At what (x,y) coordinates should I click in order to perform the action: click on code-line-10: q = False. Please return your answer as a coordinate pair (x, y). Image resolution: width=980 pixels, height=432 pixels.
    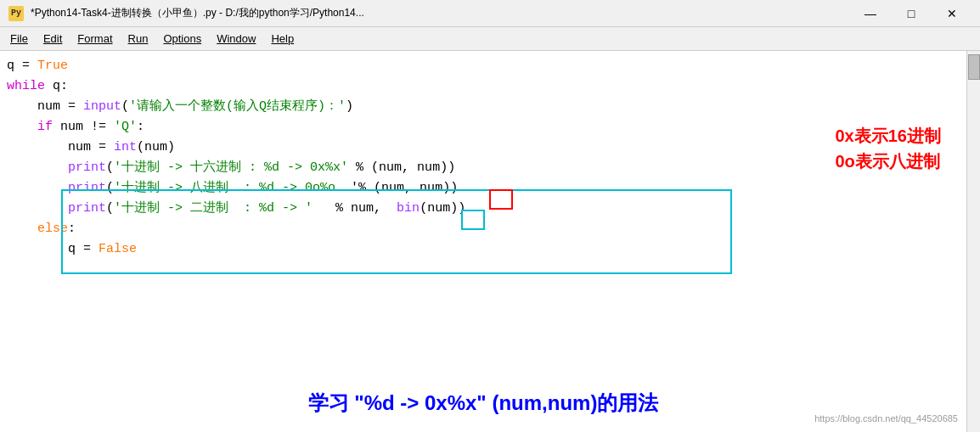
    Looking at the image, I should click on (483, 250).